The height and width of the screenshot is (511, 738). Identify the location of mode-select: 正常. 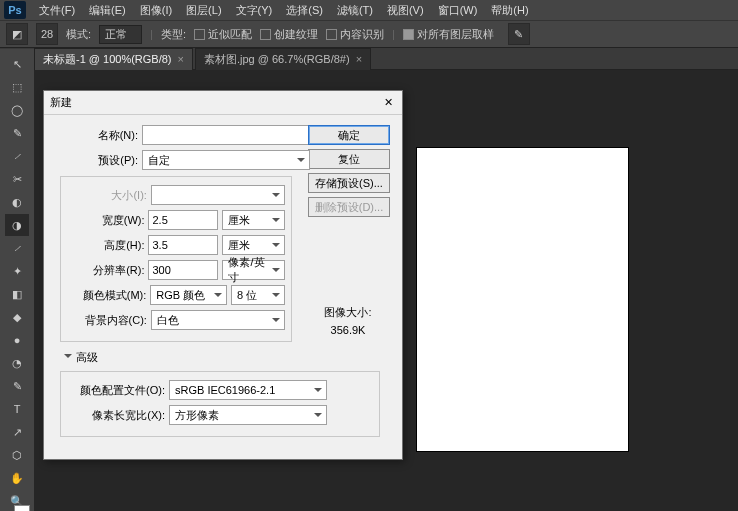
(120, 34).